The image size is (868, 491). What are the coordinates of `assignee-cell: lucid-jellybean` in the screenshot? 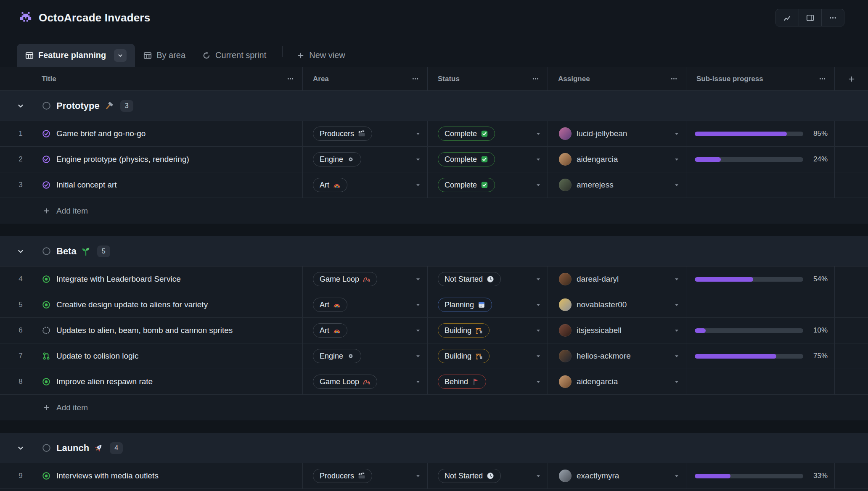 It's located at (617, 134).